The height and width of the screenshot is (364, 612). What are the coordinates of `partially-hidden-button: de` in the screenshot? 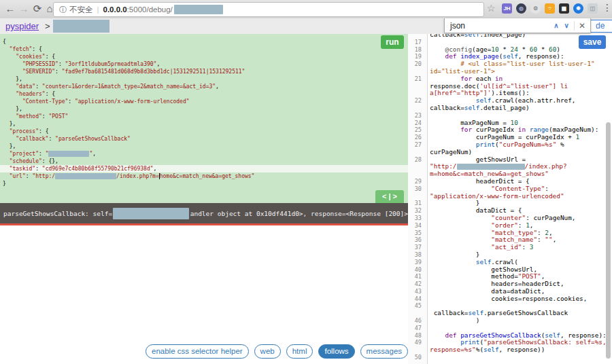 It's located at (600, 26).